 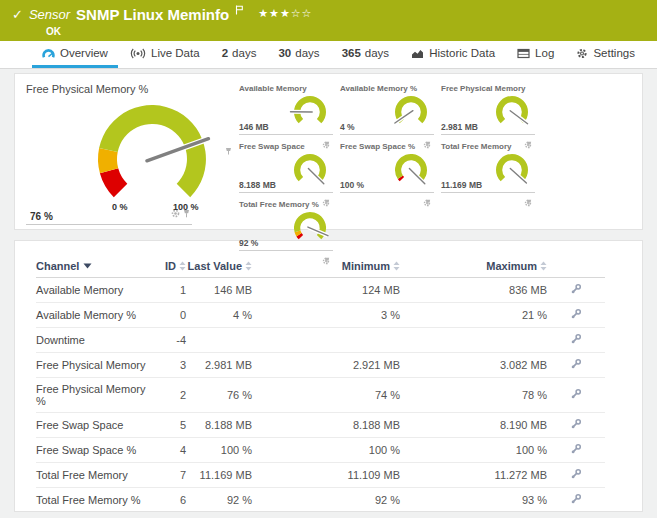 I want to click on table-row: Available Memory %04 %3 %21 %, so click(x=320, y=316).